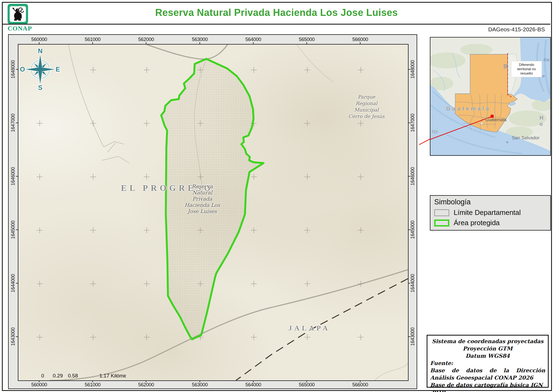 Image resolution: width=553 pixels, height=392 pixels. Describe the element at coordinates (73, 376) in the screenshot. I see `scale-label-half: 0.58` at that location.